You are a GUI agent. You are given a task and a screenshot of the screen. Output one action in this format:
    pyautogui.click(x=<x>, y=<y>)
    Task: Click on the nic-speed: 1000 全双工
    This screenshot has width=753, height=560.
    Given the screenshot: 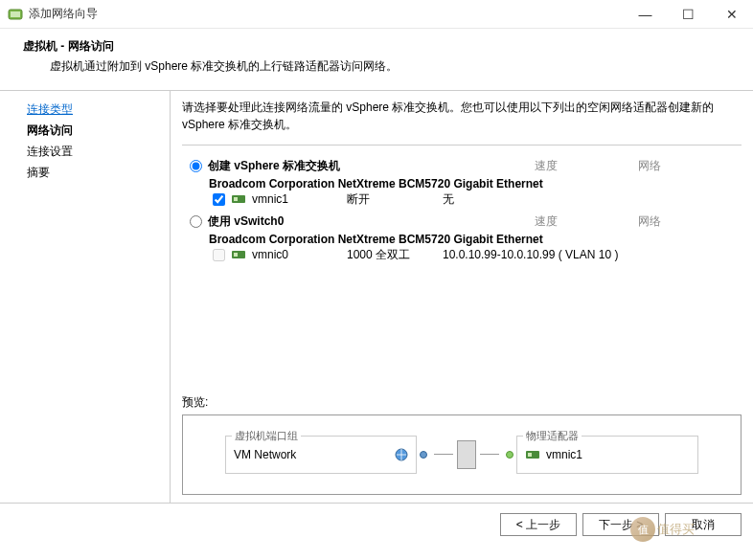 What is the action you would take?
    pyautogui.click(x=378, y=255)
    